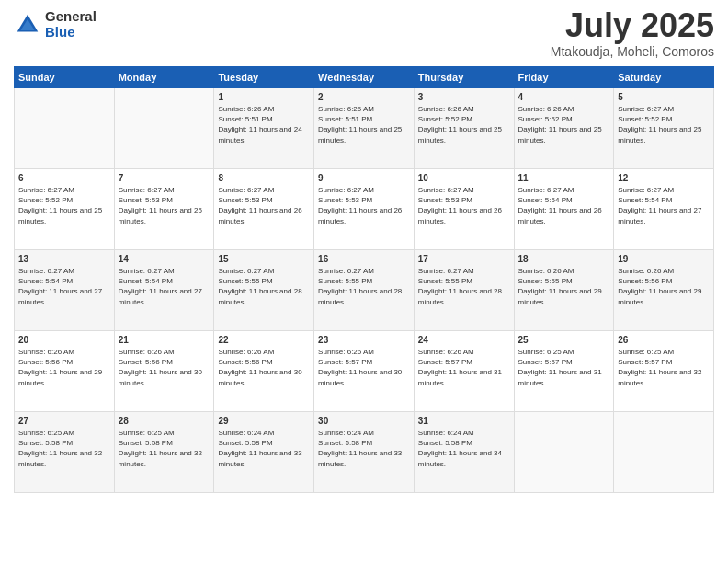 The width and height of the screenshot is (728, 563). What do you see at coordinates (64, 206) in the screenshot?
I see `day-detail: Sunrise: 6:27 AMSunset: 5:52 PMDaylight:…` at bounding box center [64, 206].